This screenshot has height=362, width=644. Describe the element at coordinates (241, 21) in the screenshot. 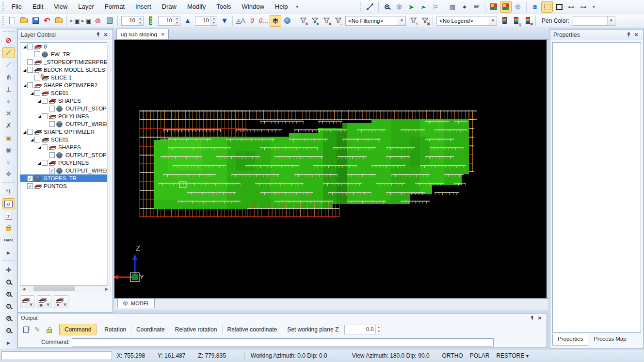

I see `text-style-icon: ◬A` at that location.